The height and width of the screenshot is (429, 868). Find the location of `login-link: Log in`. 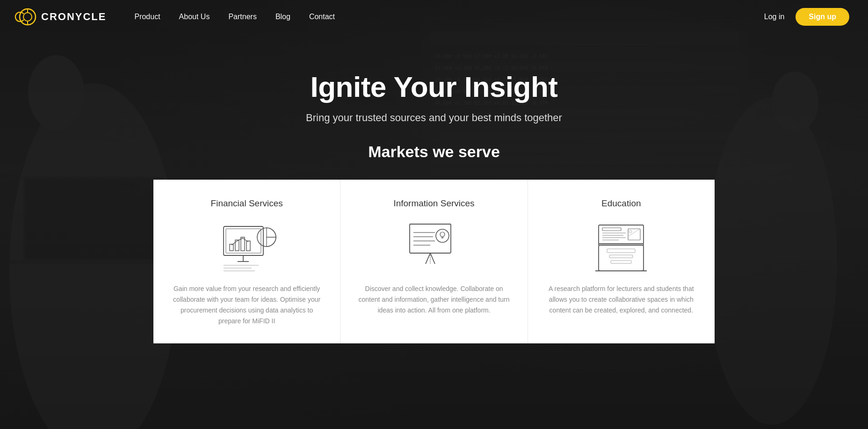

login-link: Log in is located at coordinates (774, 17).